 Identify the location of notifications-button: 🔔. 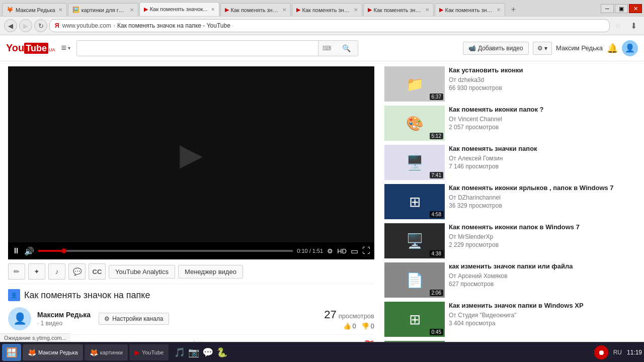
(612, 48).